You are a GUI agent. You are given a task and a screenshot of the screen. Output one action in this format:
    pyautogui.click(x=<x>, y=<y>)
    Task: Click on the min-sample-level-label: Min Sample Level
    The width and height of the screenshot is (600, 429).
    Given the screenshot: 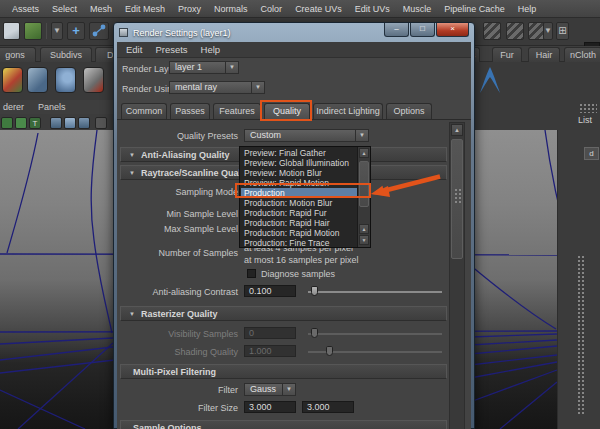 What is the action you would take?
    pyautogui.click(x=178, y=214)
    